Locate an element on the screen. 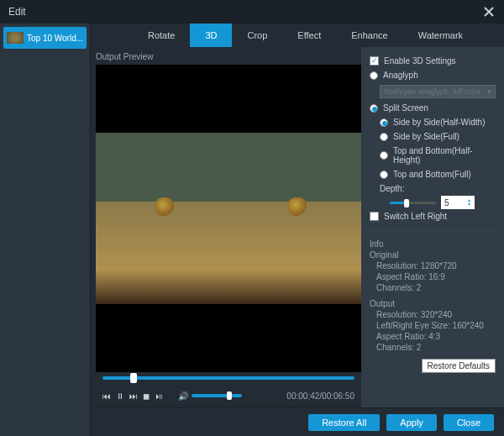 The image size is (504, 436). tb-half-label: Top and Bottom(Half-Height) is located at coordinates (444, 155).